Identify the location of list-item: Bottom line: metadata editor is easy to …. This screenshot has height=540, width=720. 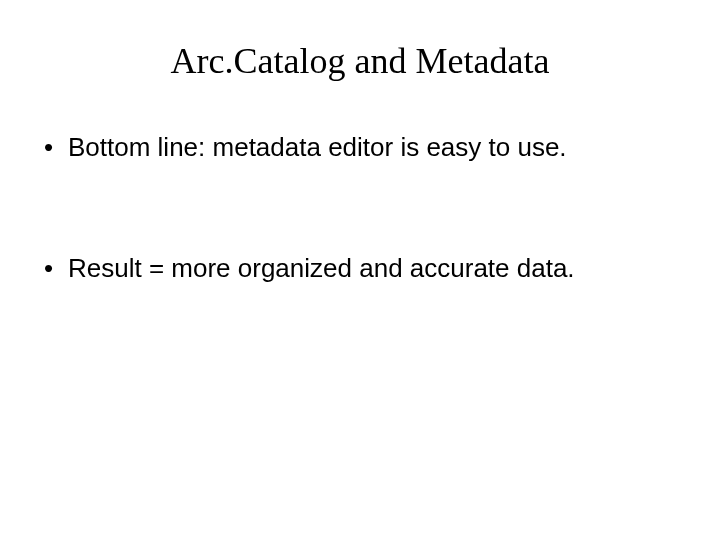
(365, 148).